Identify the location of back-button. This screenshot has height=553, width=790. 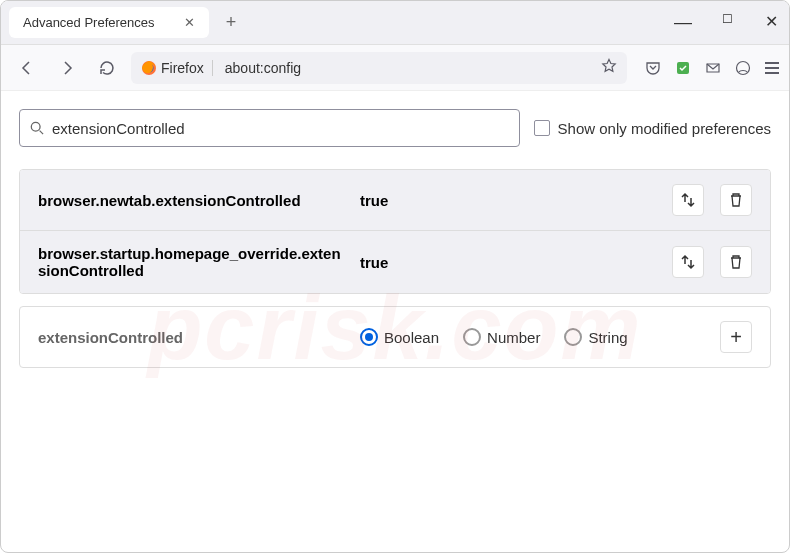
(27, 68).